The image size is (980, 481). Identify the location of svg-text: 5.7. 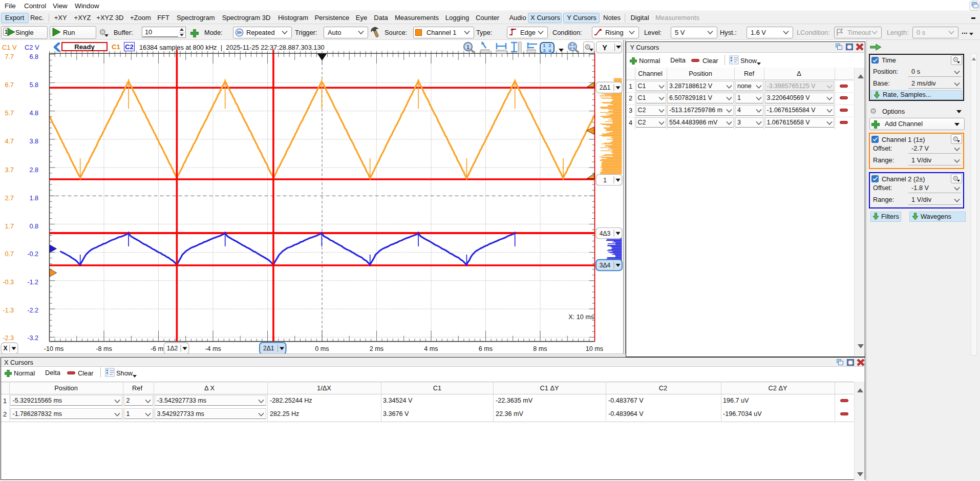
(9, 113).